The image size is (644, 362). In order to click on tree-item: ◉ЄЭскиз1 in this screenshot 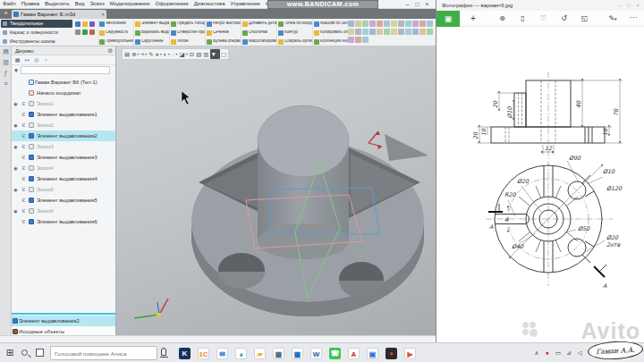, I will do `click(64, 104)`.